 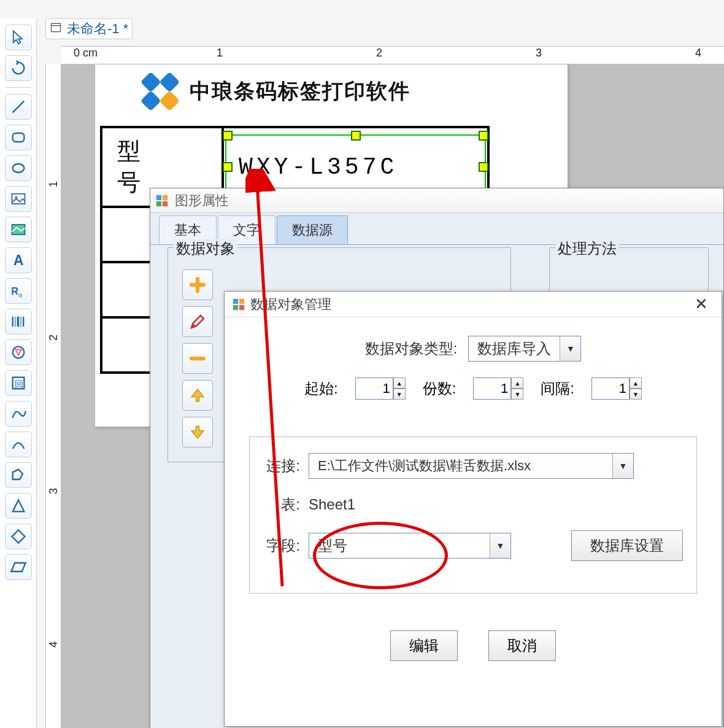 I want to click on window-icon, so click(x=56, y=29).